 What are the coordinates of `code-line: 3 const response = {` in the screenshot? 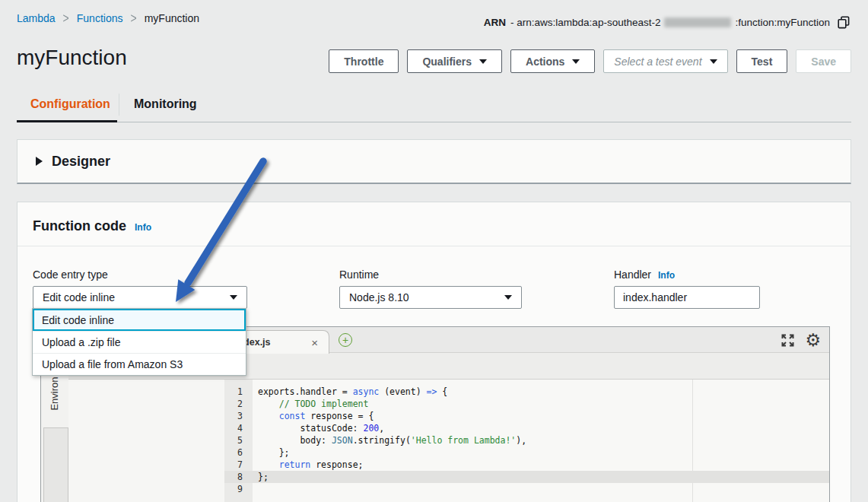 It's located at (526, 416).